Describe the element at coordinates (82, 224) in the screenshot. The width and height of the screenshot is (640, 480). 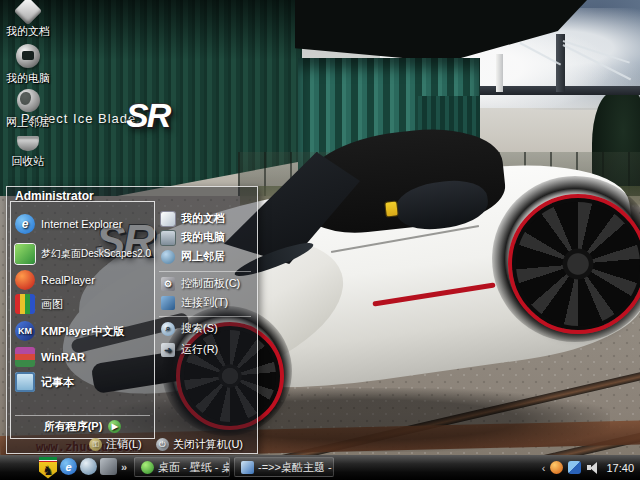
I see `start-menu-item-internet-explorer: e Internet Explorer` at that location.